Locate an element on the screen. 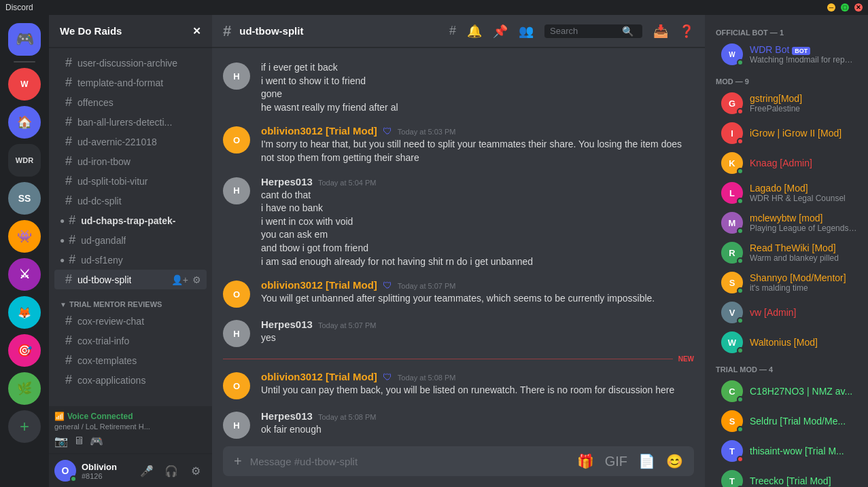 The height and width of the screenshot is (487, 868). channel-item-ud-gandalf: ● # ud-gandalf is located at coordinates (131, 240).